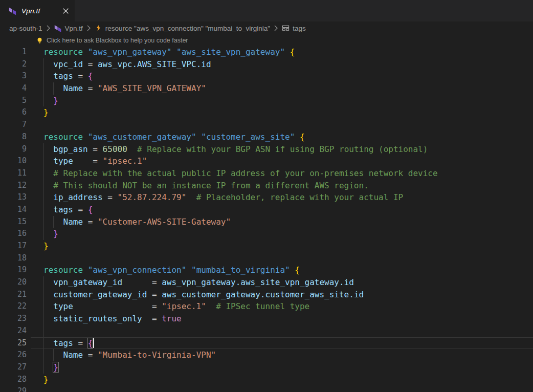 This screenshot has width=533, height=392. What do you see at coordinates (266, 355) in the screenshot?
I see `code-line: 26 Name = "Mumbai-to-Virginia-VPN"` at bounding box center [266, 355].